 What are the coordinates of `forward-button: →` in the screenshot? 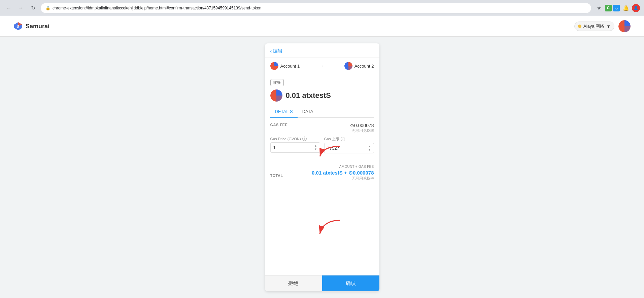 It's located at (21, 8).